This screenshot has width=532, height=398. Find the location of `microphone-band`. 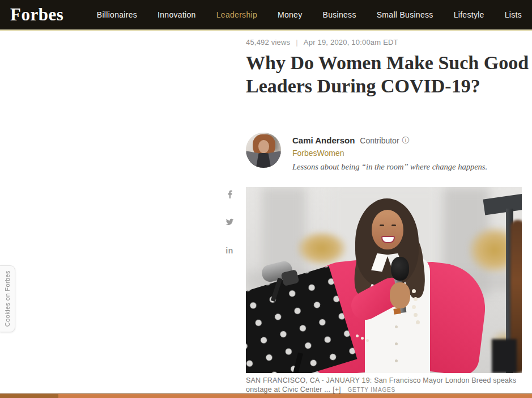

microphone-band is located at coordinates (397, 311).